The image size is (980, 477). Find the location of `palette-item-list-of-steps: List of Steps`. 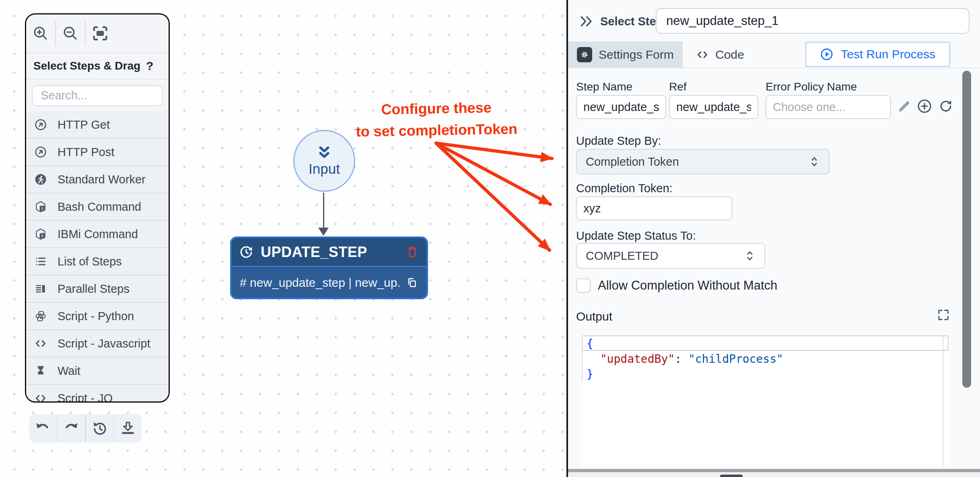

palette-item-list-of-steps: List of Steps is located at coordinates (97, 261).